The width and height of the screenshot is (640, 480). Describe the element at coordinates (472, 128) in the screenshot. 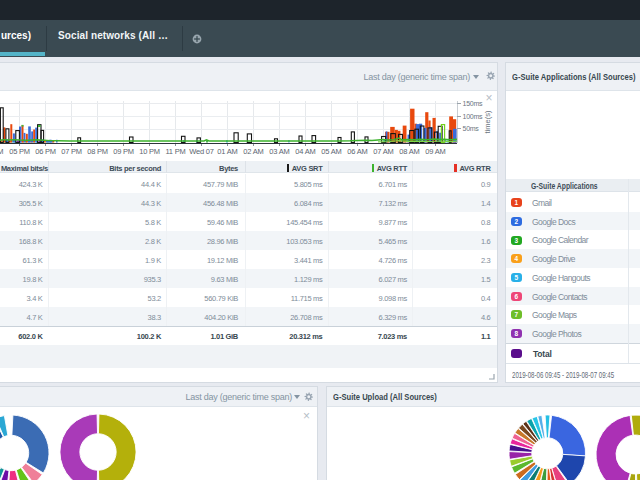

I see `svg-text: 50ms` at that location.